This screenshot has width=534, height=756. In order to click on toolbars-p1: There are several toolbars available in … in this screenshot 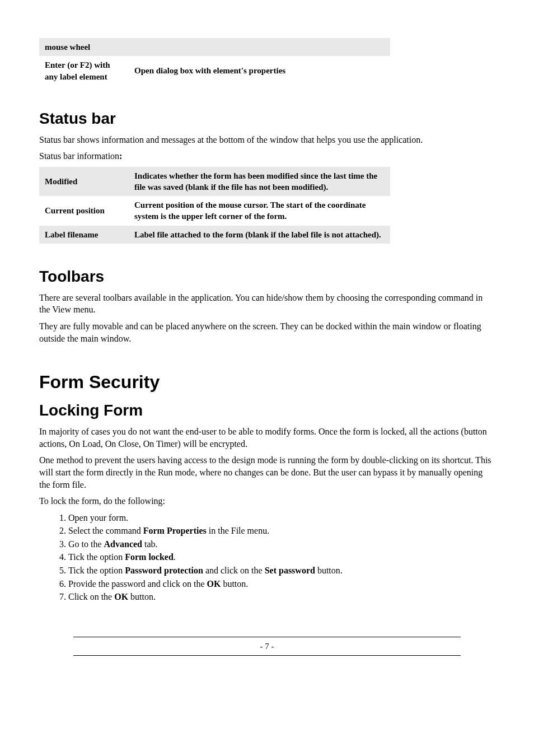, I will do `click(267, 304)`.